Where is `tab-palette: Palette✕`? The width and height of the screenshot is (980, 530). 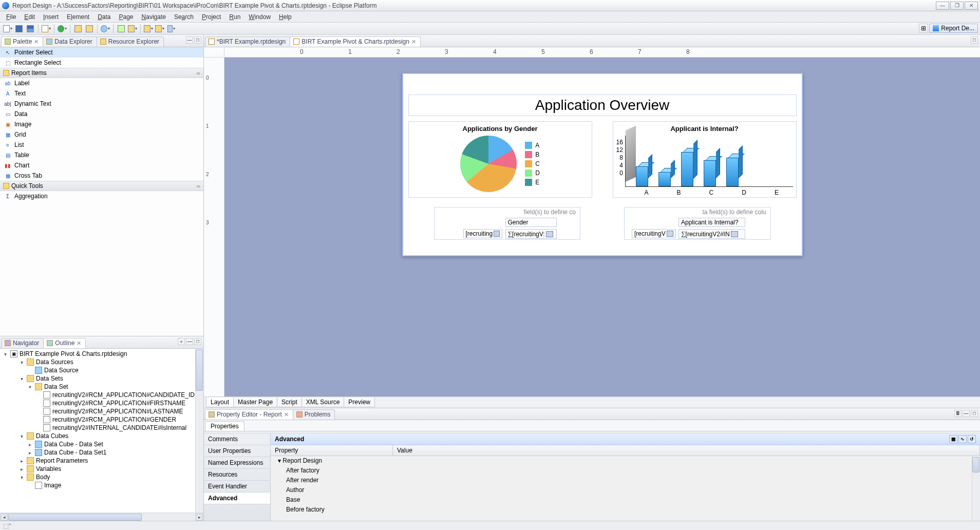
tab-palette: Palette✕ is located at coordinates (22, 42).